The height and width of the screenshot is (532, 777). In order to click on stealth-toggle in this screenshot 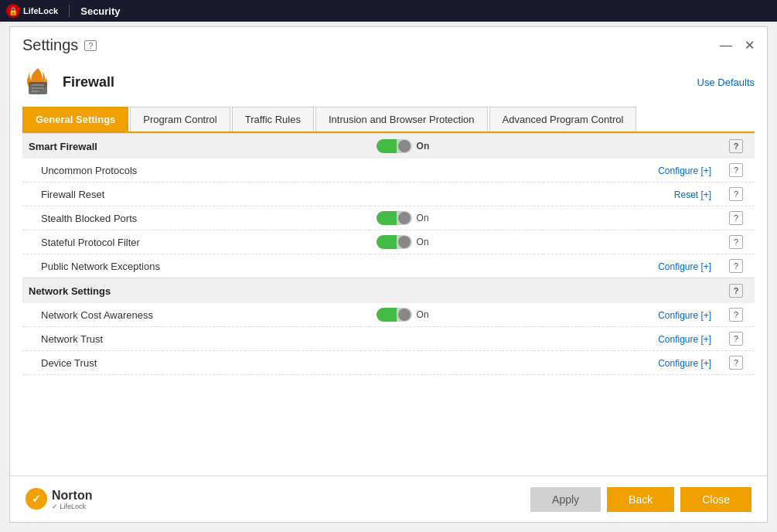, I will do `click(394, 218)`.